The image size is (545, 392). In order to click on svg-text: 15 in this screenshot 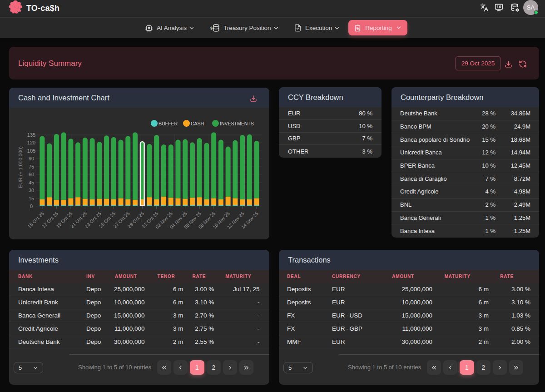, I will do `click(31, 198)`.